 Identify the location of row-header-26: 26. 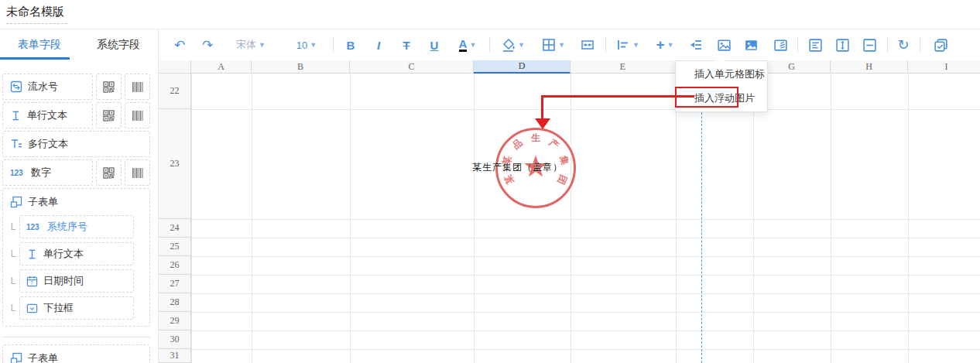
(175, 265).